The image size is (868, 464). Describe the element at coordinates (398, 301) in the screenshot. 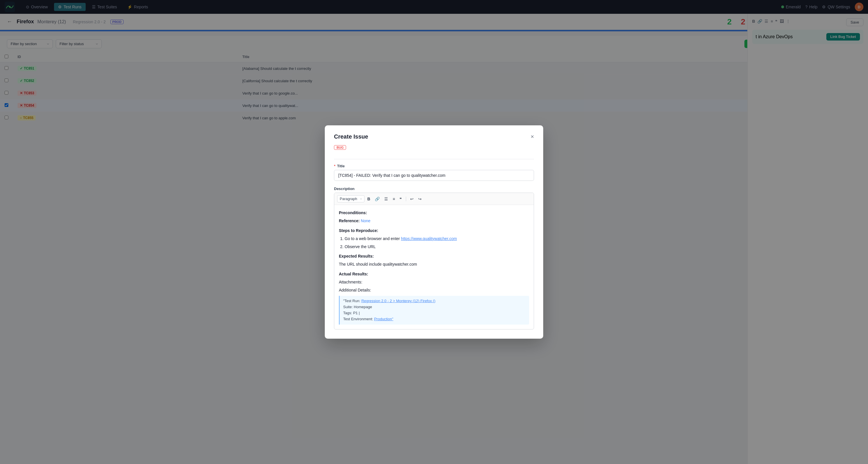

I see `test-run-link: Regression 2.0 - 2 > Monterey (12) Firef…` at that location.